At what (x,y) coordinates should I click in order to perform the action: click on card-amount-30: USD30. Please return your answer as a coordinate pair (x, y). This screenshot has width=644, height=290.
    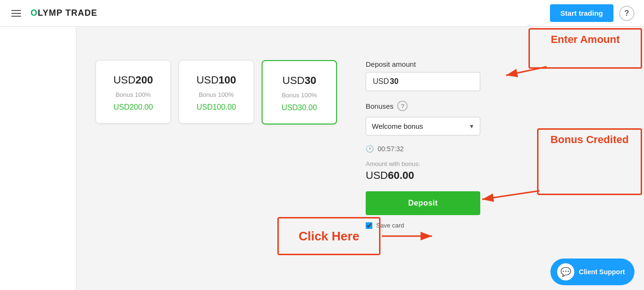
    Looking at the image, I should click on (300, 81).